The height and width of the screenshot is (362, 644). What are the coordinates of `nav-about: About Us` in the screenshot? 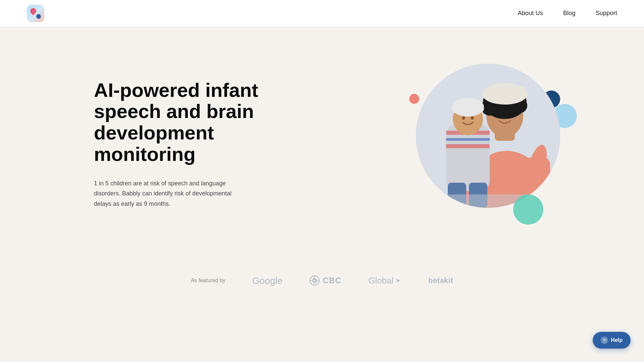 It's located at (530, 13).